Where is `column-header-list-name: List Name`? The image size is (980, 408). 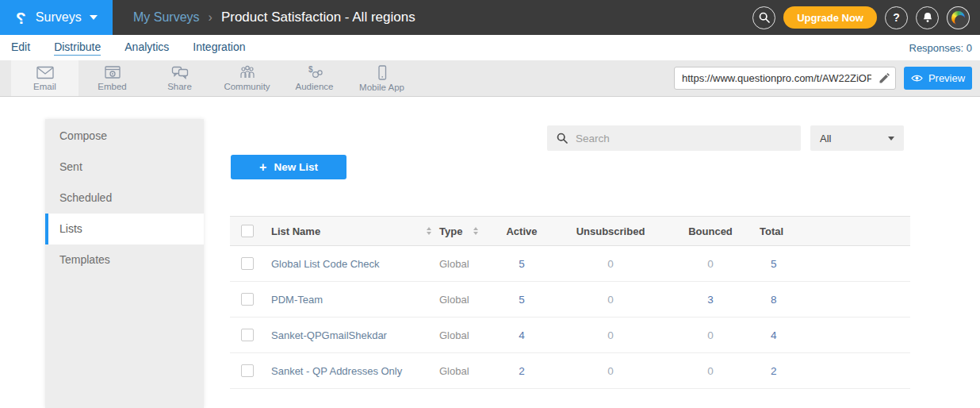 column-header-list-name: List Name is located at coordinates (355, 231).